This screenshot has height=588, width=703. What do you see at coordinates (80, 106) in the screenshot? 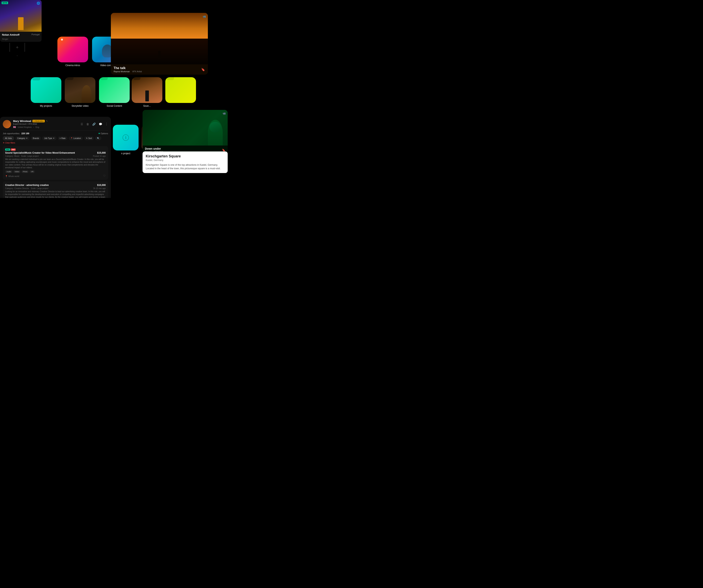
I see `folder-label-storyteller: Storyteller video` at bounding box center [80, 106].